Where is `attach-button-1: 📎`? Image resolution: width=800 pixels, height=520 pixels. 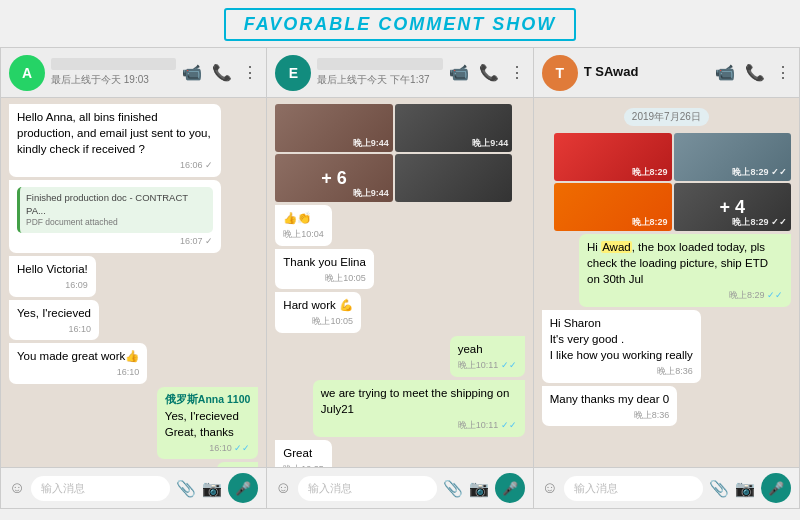
attach-button-1: 📎 is located at coordinates (186, 488).